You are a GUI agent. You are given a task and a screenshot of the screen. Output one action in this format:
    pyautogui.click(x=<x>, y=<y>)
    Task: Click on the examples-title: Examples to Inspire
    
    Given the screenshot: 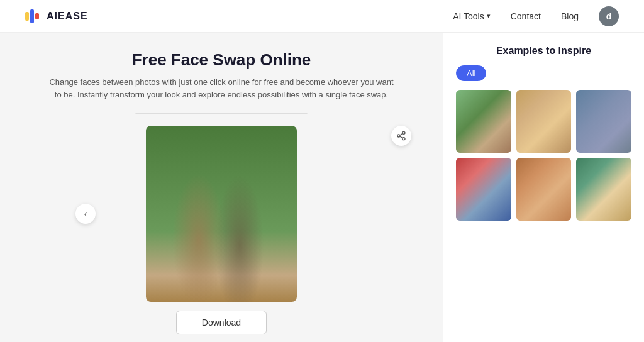 What is the action you would take?
    pyautogui.click(x=543, y=51)
    